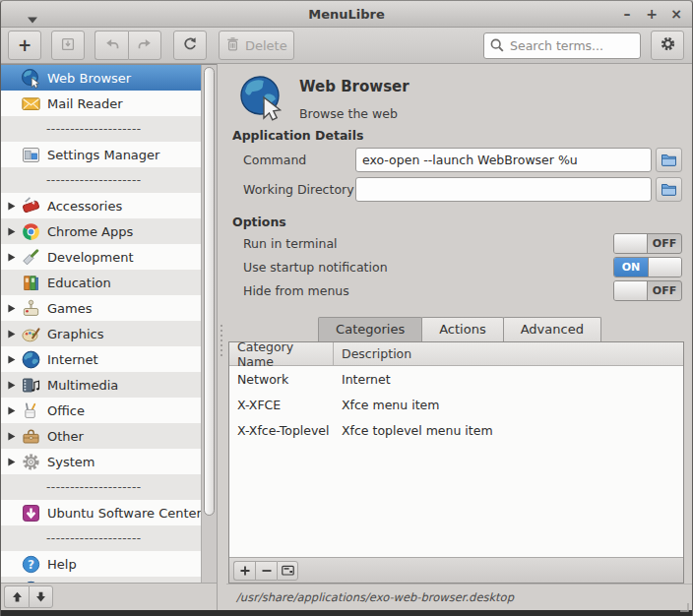 Image resolution: width=693 pixels, height=616 pixels. Describe the element at coordinates (41, 596) in the screenshot. I see `move-down-button` at that location.